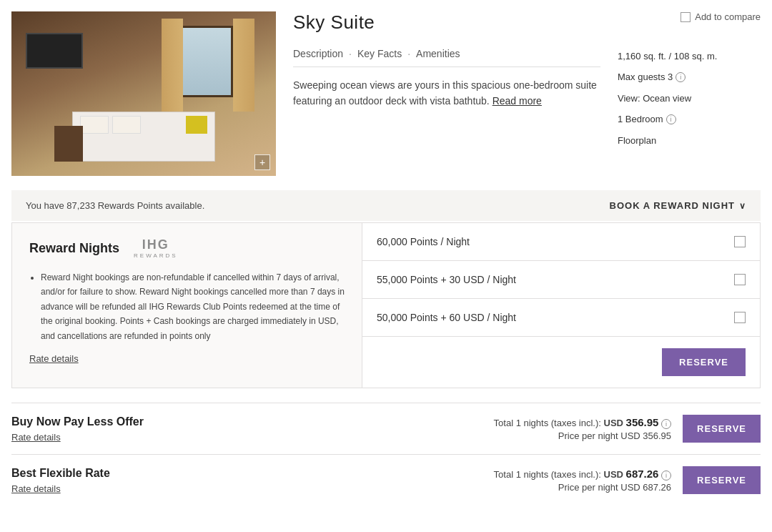 The height and width of the screenshot is (532, 772). Describe the element at coordinates (689, 56) in the screenshot. I see `spec-size: 1,160 sq. ft. / 108 sq. m.` at that location.